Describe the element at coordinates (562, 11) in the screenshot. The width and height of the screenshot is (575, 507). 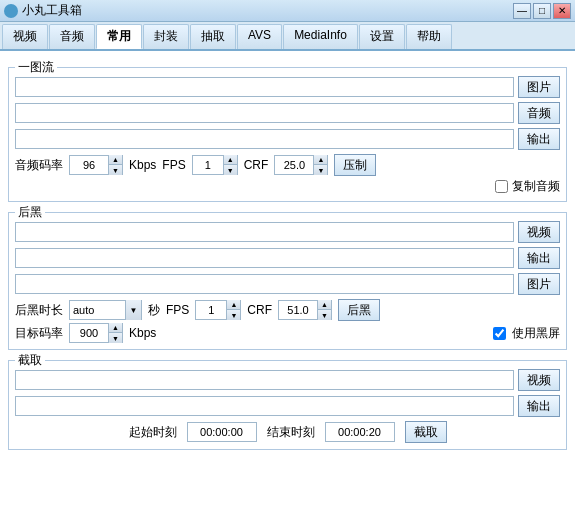
I see `close-button: ✕` at that location.